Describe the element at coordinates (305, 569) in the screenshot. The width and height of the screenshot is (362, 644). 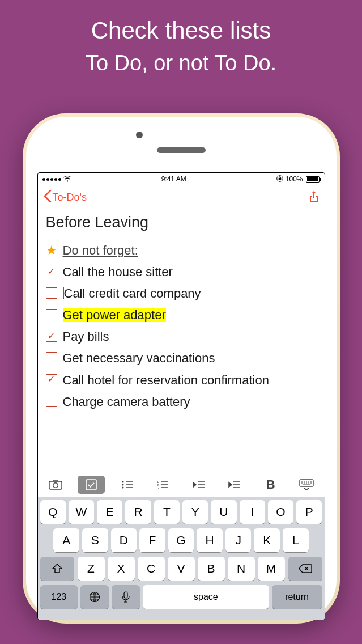
I see `backspace-key` at that location.